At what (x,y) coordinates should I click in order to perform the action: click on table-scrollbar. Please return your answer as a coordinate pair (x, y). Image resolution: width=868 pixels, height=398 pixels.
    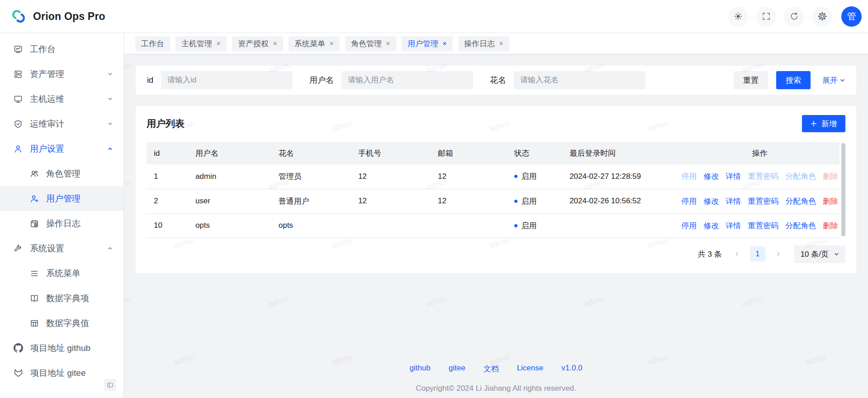
    Looking at the image, I should click on (843, 190).